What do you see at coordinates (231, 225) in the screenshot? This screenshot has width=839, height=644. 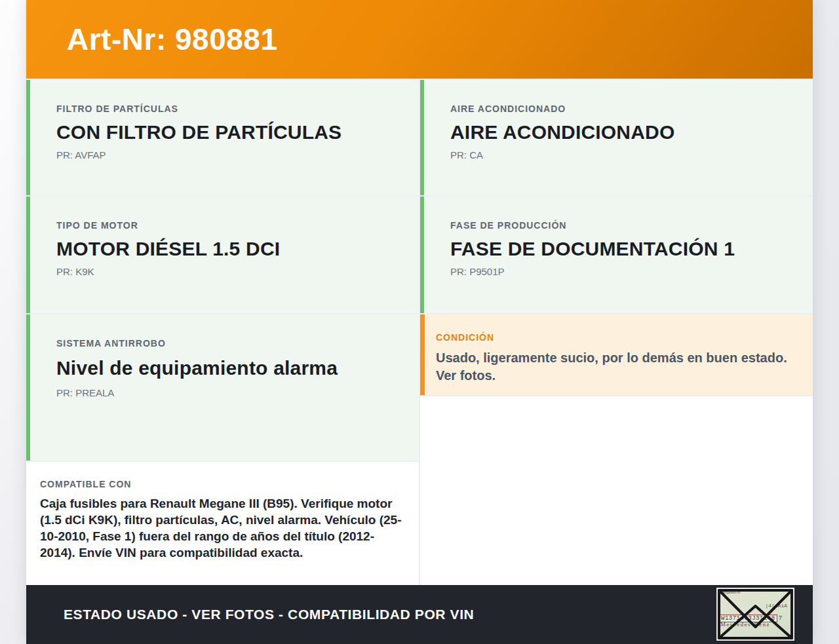 I see `card-label: TIPO DE MOTOR` at bounding box center [231, 225].